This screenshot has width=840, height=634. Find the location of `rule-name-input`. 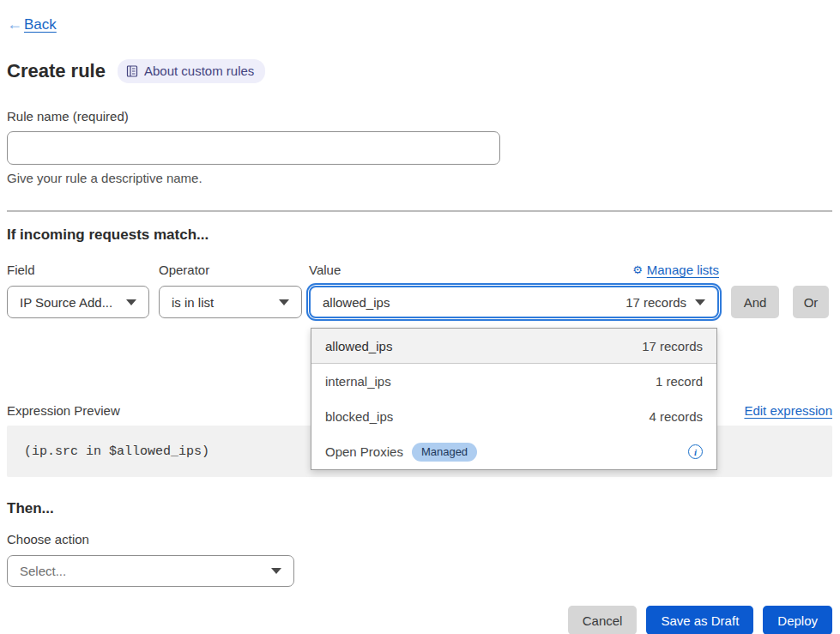

rule-name-input is located at coordinates (254, 148).